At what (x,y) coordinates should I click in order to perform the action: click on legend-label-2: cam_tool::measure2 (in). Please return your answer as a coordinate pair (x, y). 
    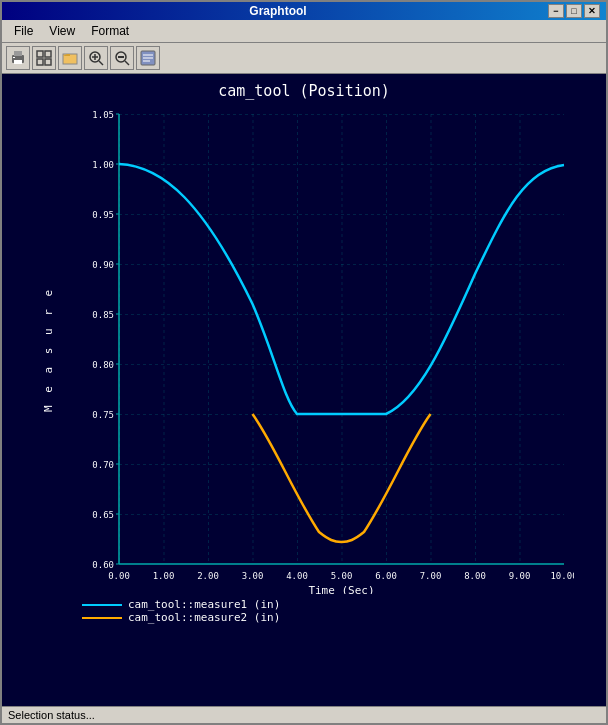
    Looking at the image, I should click on (204, 618).